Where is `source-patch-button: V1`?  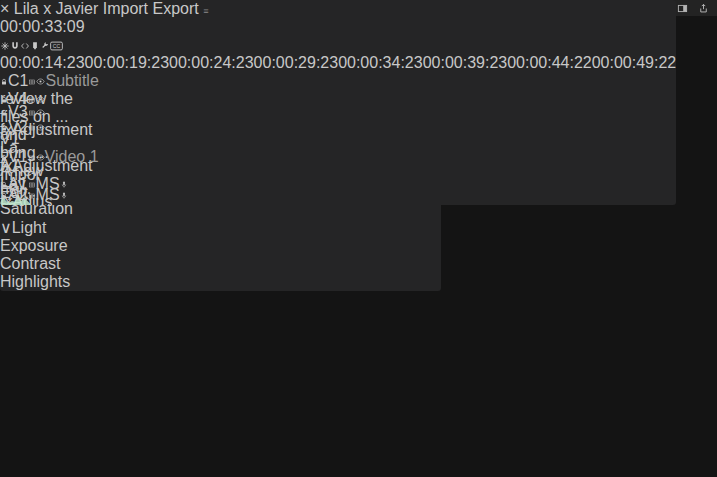 source-patch-button: V1 is located at coordinates (338, 139).